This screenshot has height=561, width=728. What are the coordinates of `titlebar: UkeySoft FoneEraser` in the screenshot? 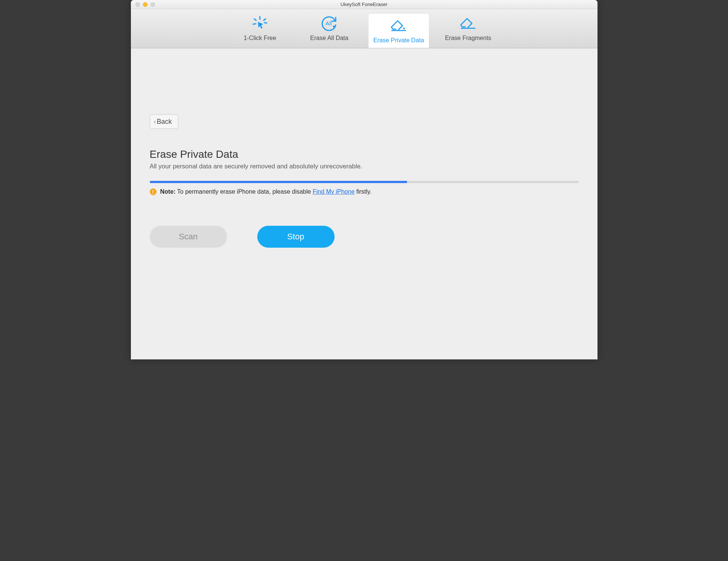 It's located at (364, 5).